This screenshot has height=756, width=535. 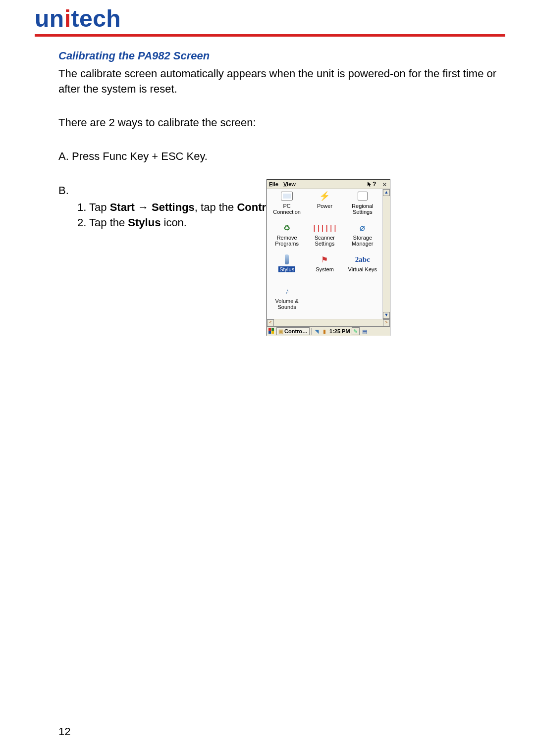 What do you see at coordinates (324, 199) in the screenshot?
I see `cp-item-power: ⚡ Power` at bounding box center [324, 199].